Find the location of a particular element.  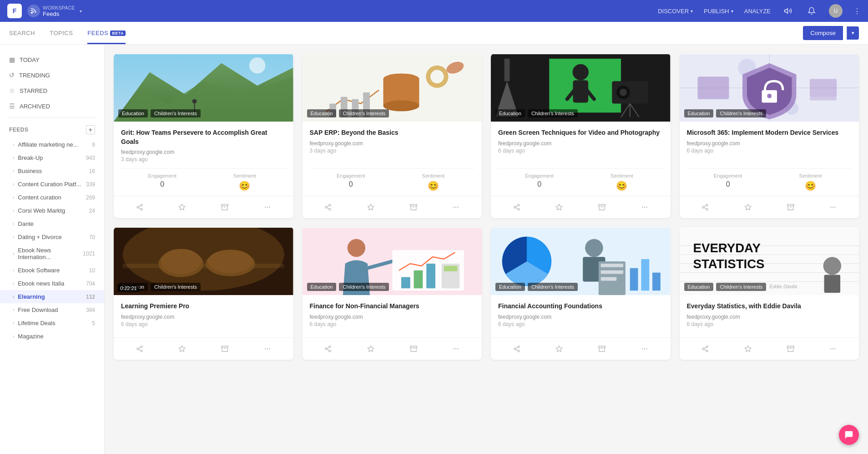

compose-button: Compose is located at coordinates (823, 33).